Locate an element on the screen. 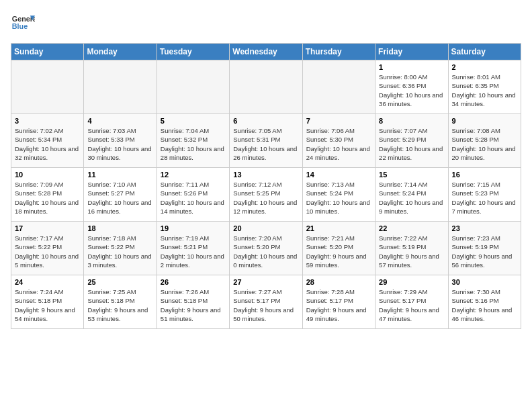 Image resolution: width=532 pixels, height=411 pixels. calendar-cell: 12Sunrise: 7:11 AM Sunset: 5:26 PM Dayli… is located at coordinates (193, 195).